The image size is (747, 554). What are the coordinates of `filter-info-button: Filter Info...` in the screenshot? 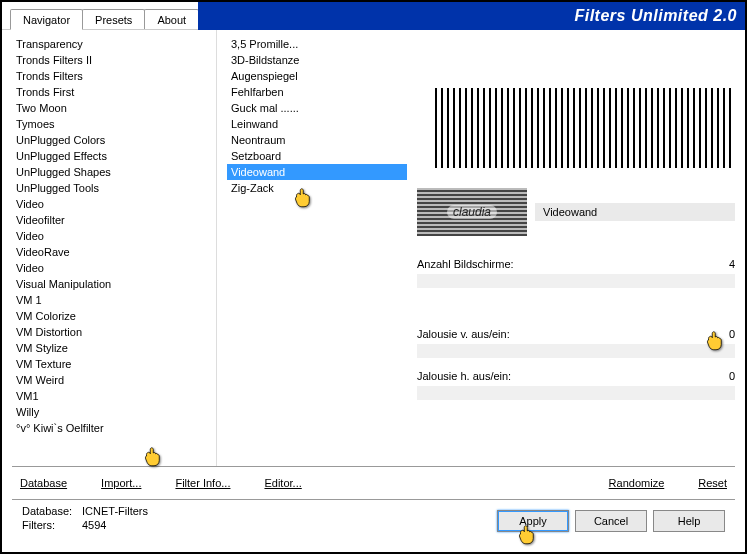 It's located at (202, 483).